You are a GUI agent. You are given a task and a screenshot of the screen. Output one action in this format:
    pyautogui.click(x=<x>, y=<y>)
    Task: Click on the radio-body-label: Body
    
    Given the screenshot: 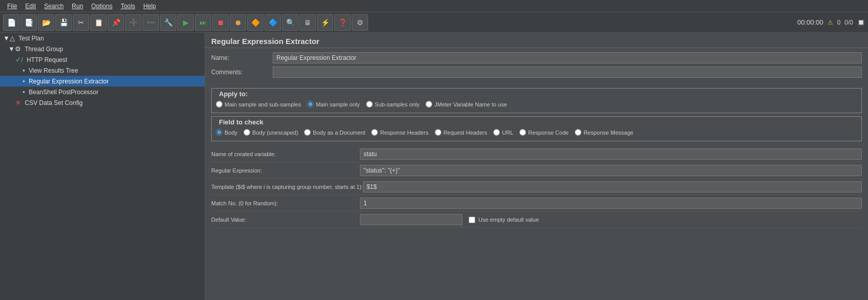 What is the action you would take?
    pyautogui.click(x=231, y=133)
    